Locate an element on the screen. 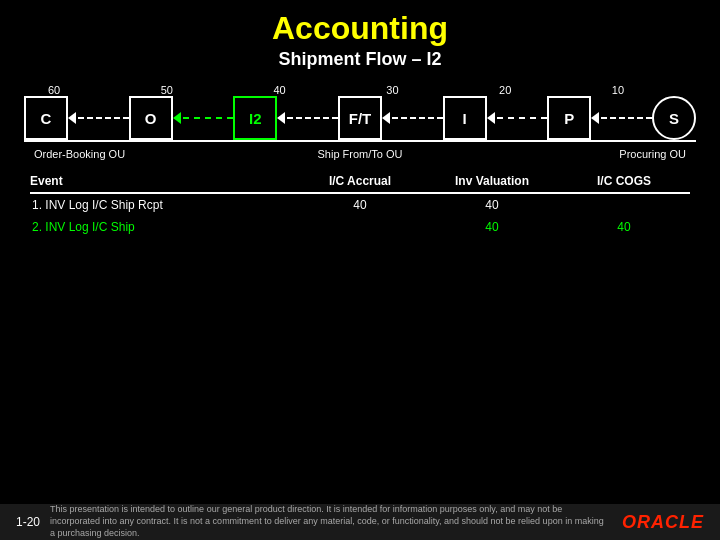 The height and width of the screenshot is (540, 720). footer: 1-20 This presentation is intended to ou… is located at coordinates (360, 522).